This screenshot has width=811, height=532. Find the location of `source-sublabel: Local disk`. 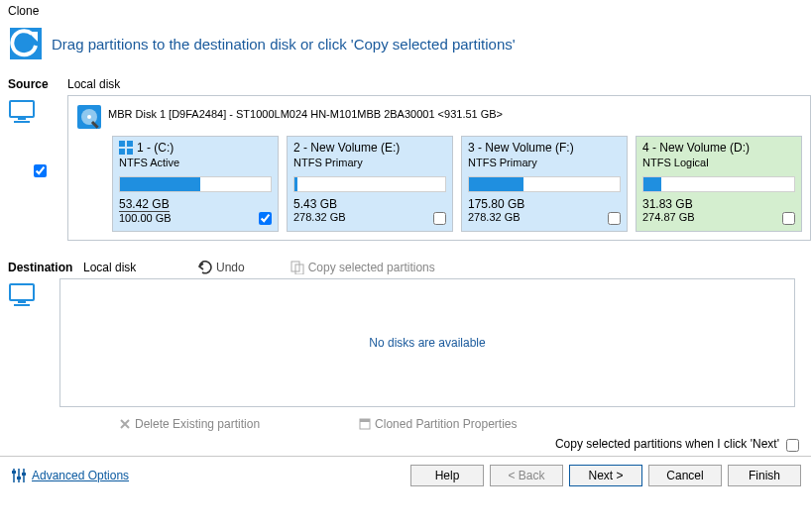

source-sublabel: Local disk is located at coordinates (439, 84).